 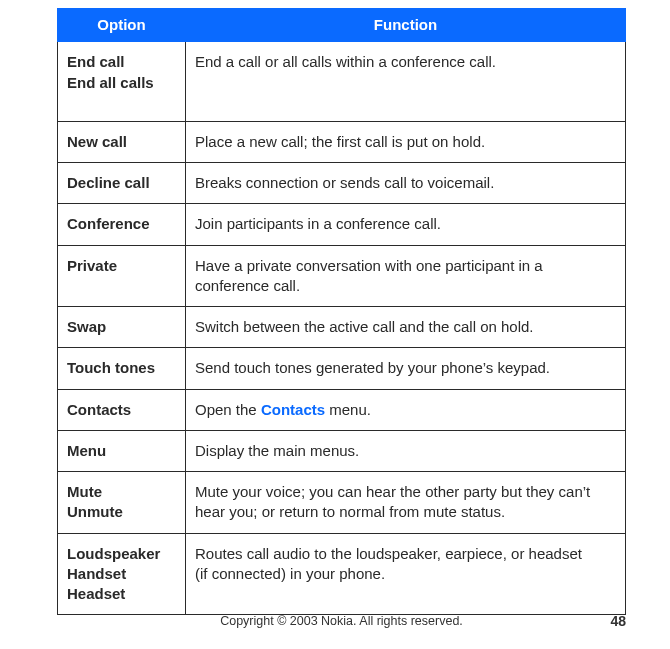 What do you see at coordinates (122, 554) in the screenshot?
I see `option-text: Loudspeaker` at bounding box center [122, 554].